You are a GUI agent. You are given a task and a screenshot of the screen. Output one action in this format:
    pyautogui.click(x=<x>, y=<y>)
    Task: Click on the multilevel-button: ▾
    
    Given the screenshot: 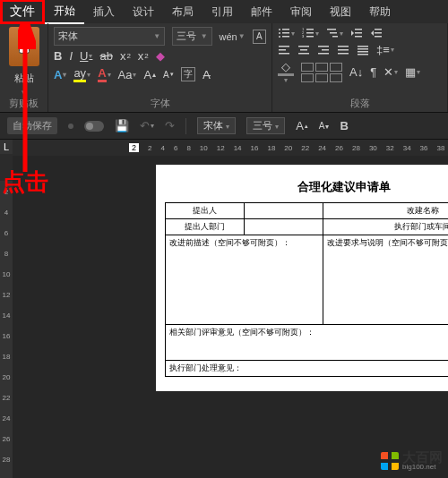 What is the action you would take?
    pyautogui.click(x=335, y=33)
    